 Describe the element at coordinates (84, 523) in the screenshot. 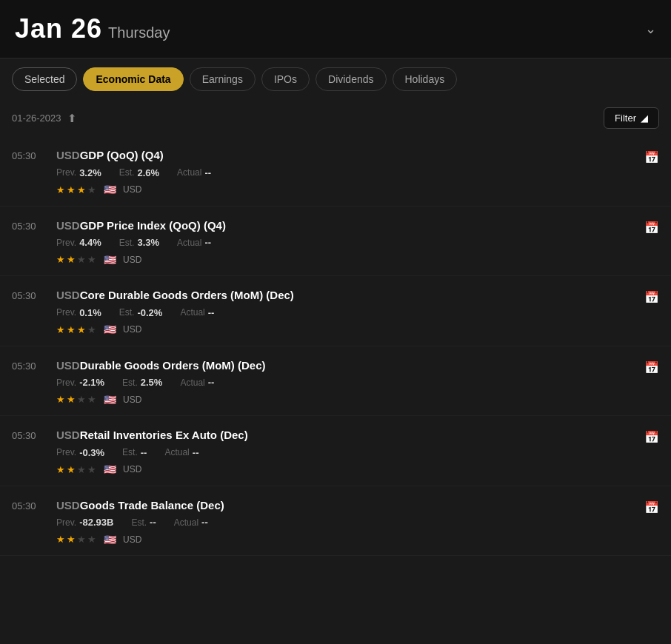

I see `prev-stat: Prev. -82.93B` at that location.